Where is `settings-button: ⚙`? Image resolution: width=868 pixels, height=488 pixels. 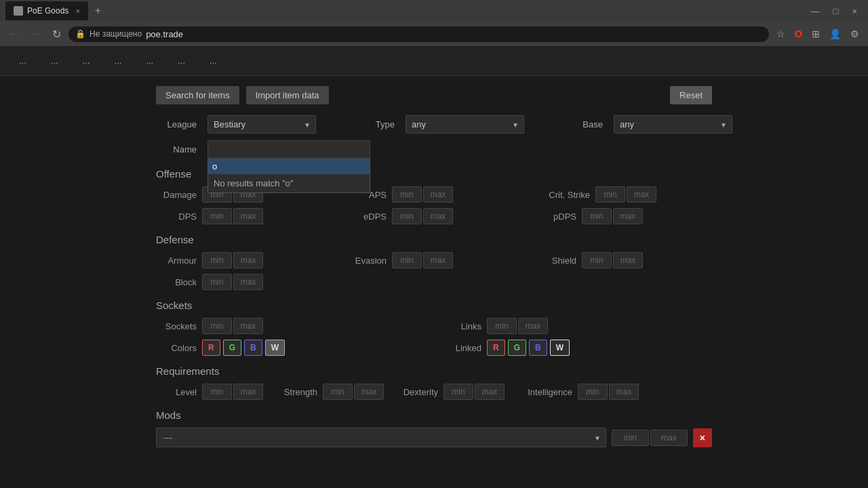 settings-button: ⚙ is located at coordinates (854, 34).